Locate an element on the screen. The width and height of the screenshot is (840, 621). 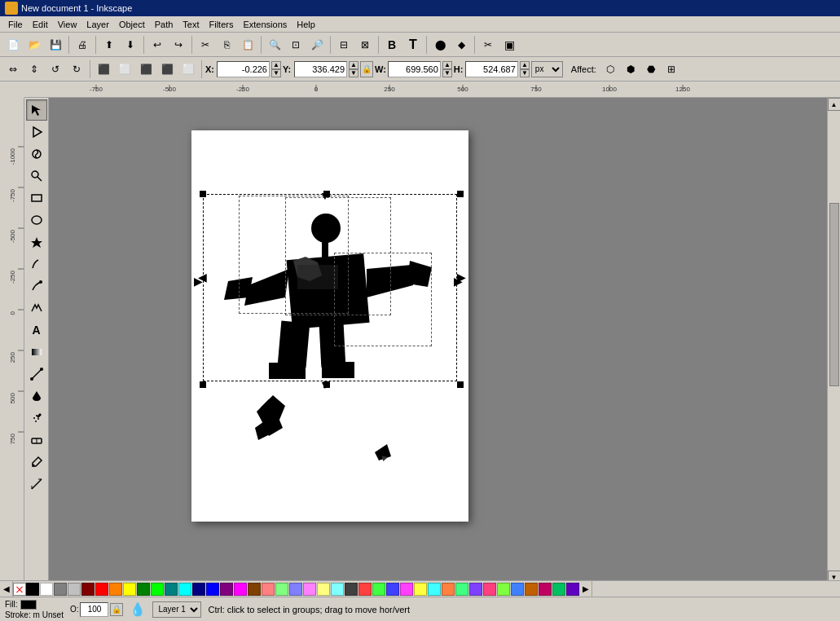
menu-item-edit: Edit is located at coordinates (41, 24).